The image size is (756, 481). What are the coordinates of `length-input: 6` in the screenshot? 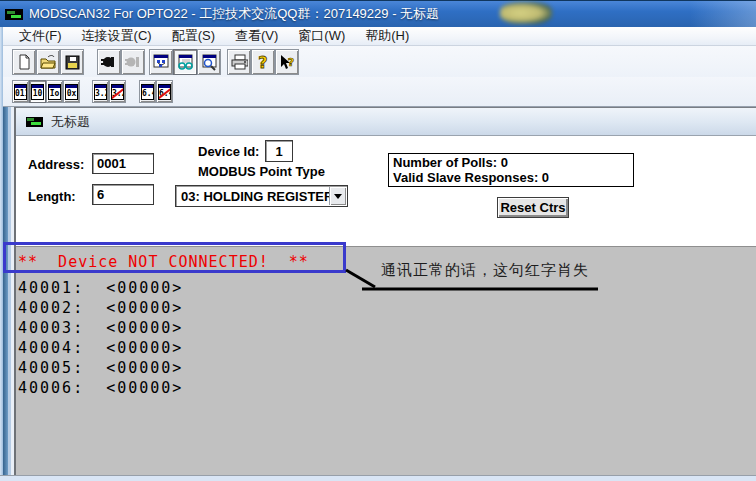 It's located at (123, 194).